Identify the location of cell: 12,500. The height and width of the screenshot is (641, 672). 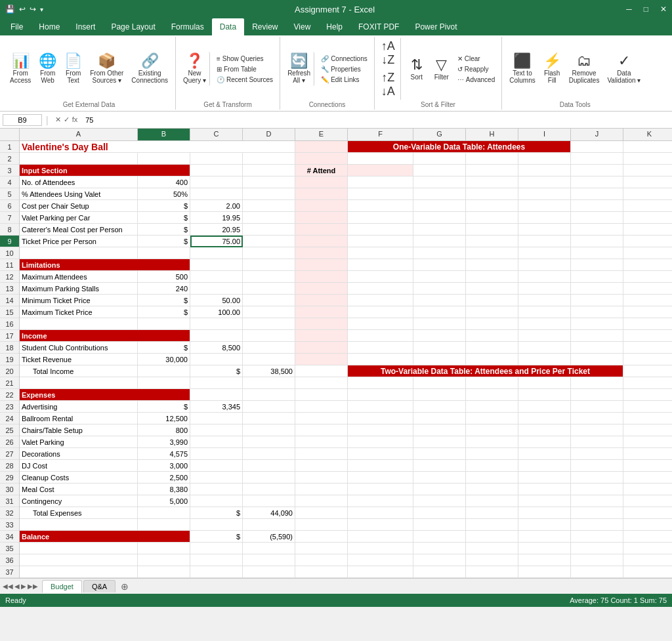
(164, 419).